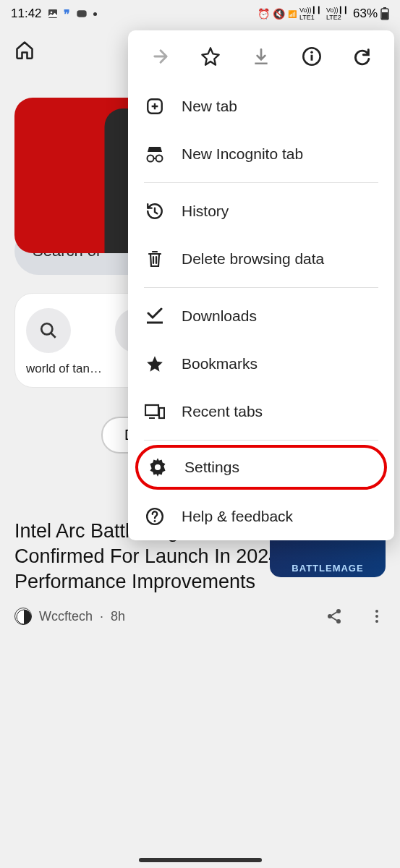 This screenshot has height=868, width=400. I want to click on article-source: Wccftech · 8h, so click(69, 616).